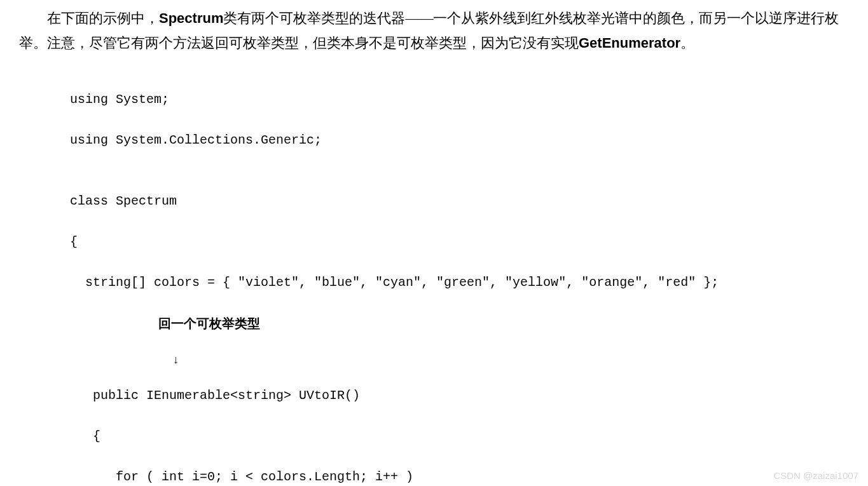  Describe the element at coordinates (459, 323) in the screenshot. I see `annotation-1: 回一个可枚举类型` at that location.